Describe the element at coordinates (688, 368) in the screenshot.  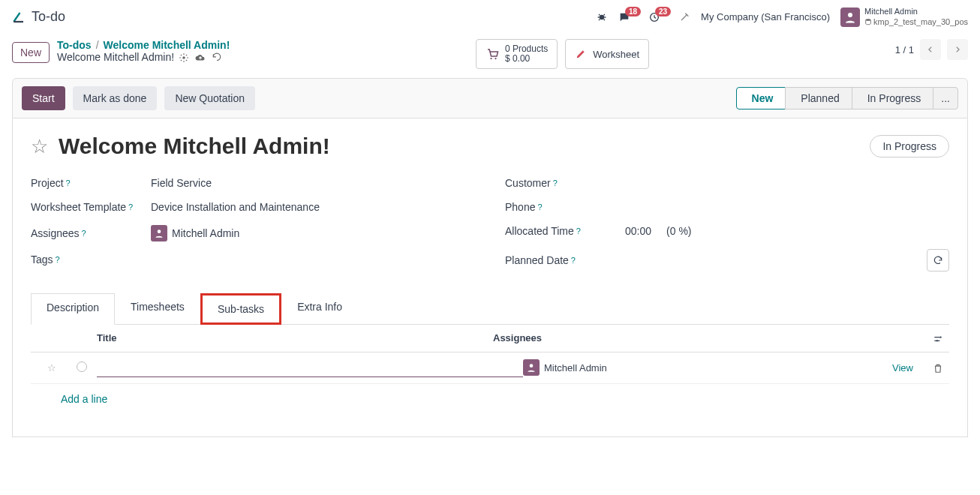
I see `row-assignee: Mitchell Admin` at that location.